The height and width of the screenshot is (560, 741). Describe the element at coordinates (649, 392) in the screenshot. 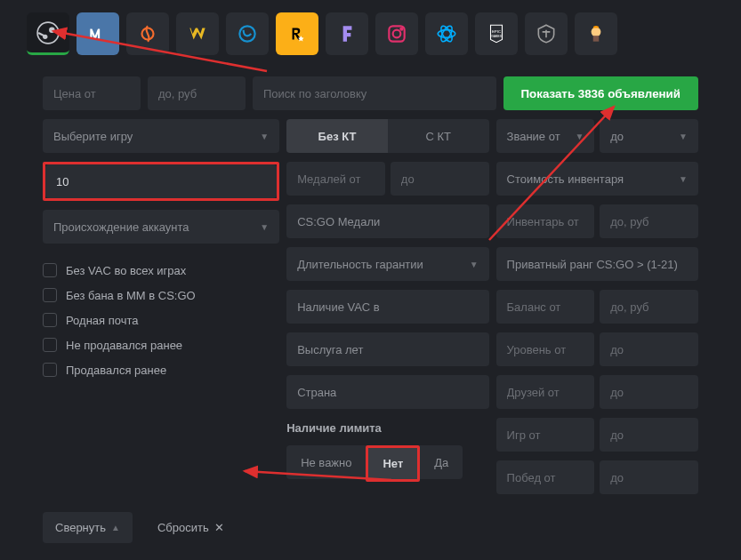

I see `friends-to-input` at that location.